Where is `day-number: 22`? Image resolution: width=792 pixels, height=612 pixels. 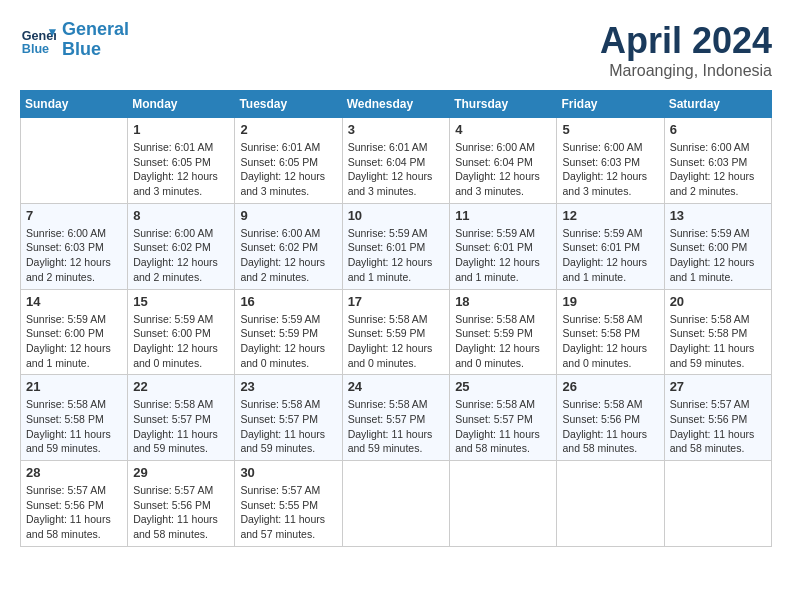 day-number: 22 is located at coordinates (181, 386).